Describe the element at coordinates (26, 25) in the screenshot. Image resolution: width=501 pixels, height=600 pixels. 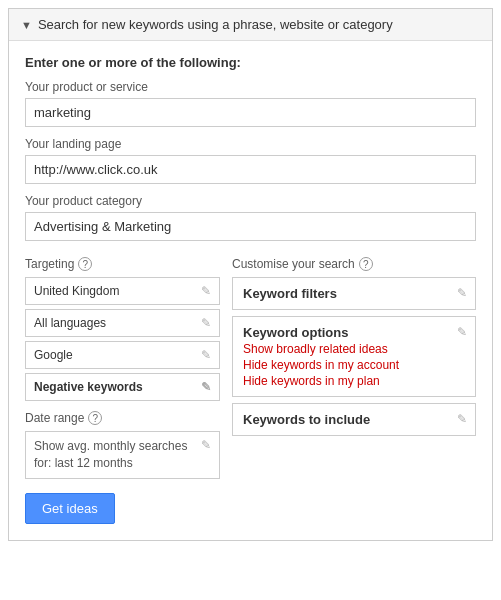
I see `collapse-arrow-icon: ▼` at that location.